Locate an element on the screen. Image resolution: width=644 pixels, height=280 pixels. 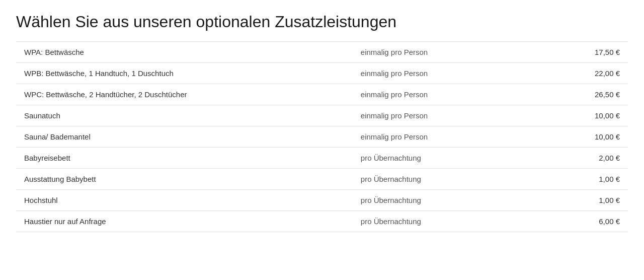
service-name: Ausstattung Babybett is located at coordinates (184, 179).